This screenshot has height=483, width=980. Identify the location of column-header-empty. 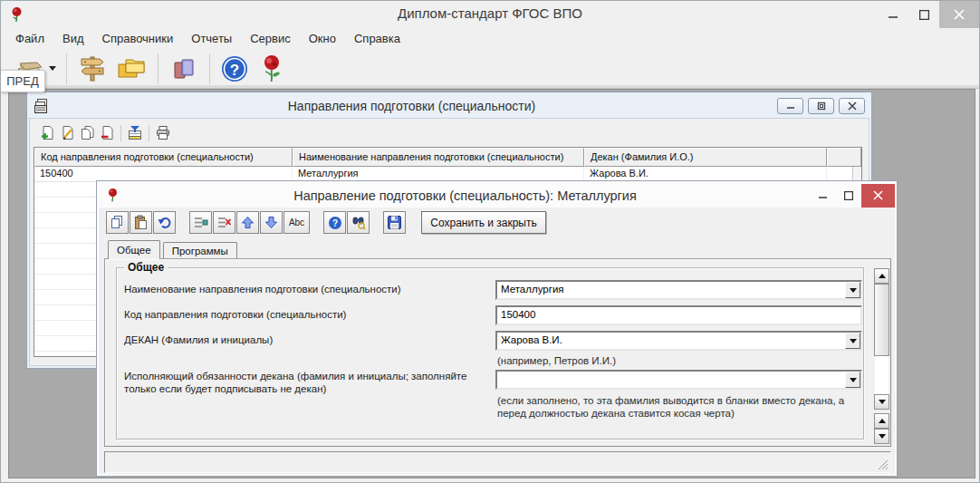
(844, 158).